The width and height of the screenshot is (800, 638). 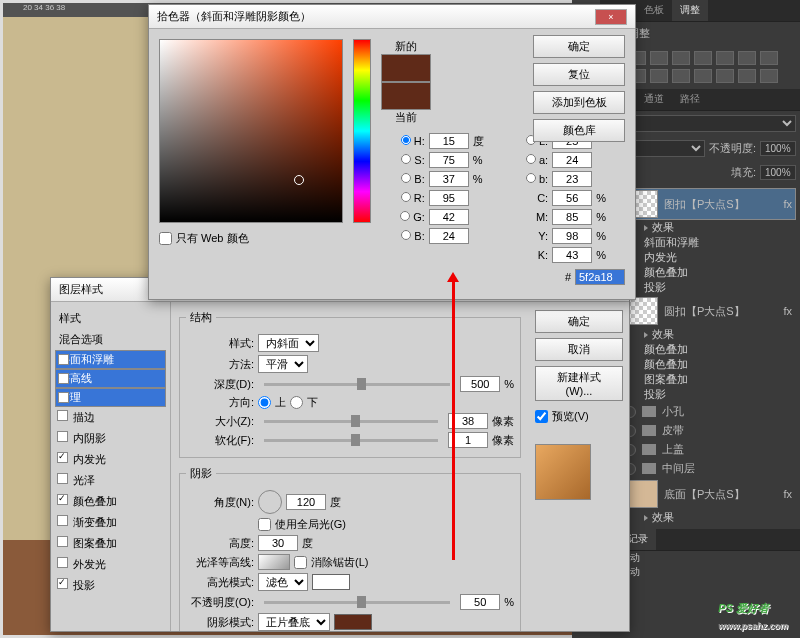 What do you see at coordinates (110, 480) in the screenshot?
I see `style-item: 光泽` at bounding box center [110, 480].